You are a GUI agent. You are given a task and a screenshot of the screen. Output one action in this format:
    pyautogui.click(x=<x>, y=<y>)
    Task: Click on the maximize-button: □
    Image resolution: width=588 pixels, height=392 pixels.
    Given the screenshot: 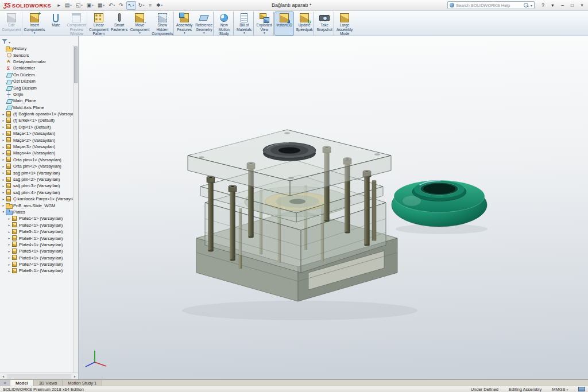 What is the action you would take?
    pyautogui.click(x=572, y=6)
    